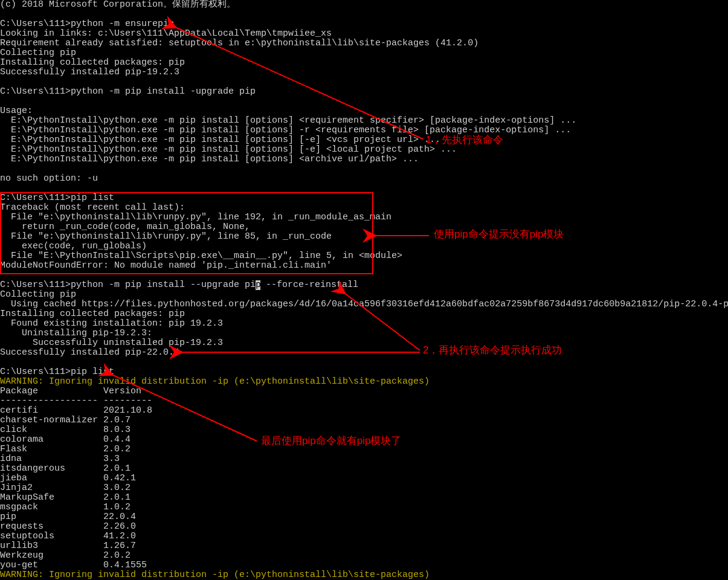  What do you see at coordinates (111, 343) in the screenshot?
I see `text-line: Successfully uninstalled pip-19.2.3` at bounding box center [111, 343].